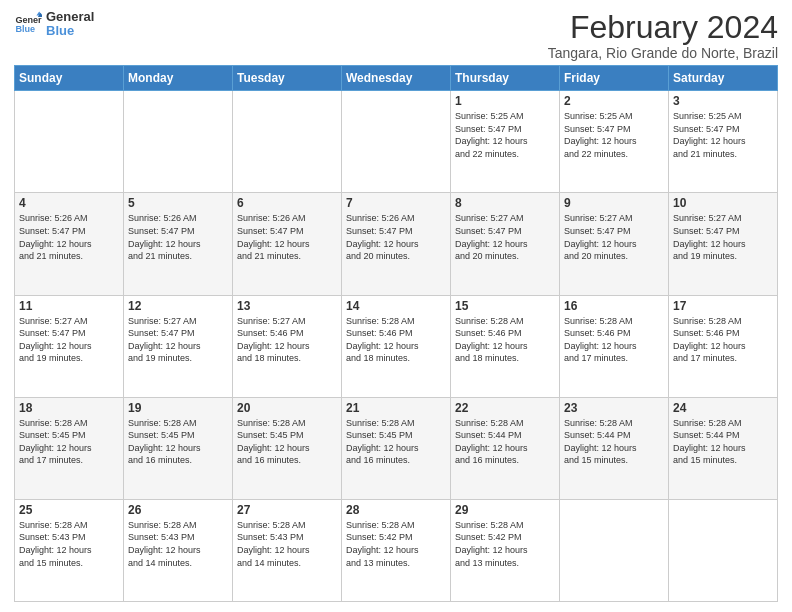 This screenshot has width=792, height=612. Describe the element at coordinates (724, 142) in the screenshot. I see `table-row: 3Sunrise: 5:25 AMSunset: 5:47 PMDaylight…` at that location.